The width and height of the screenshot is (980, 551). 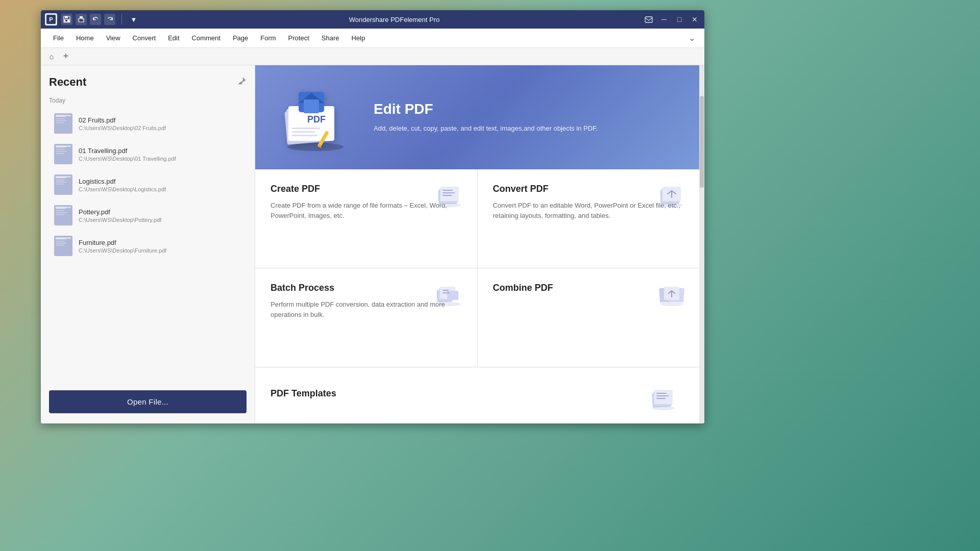 I want to click on menu-more-indicator: ⌄, so click(x=692, y=38).